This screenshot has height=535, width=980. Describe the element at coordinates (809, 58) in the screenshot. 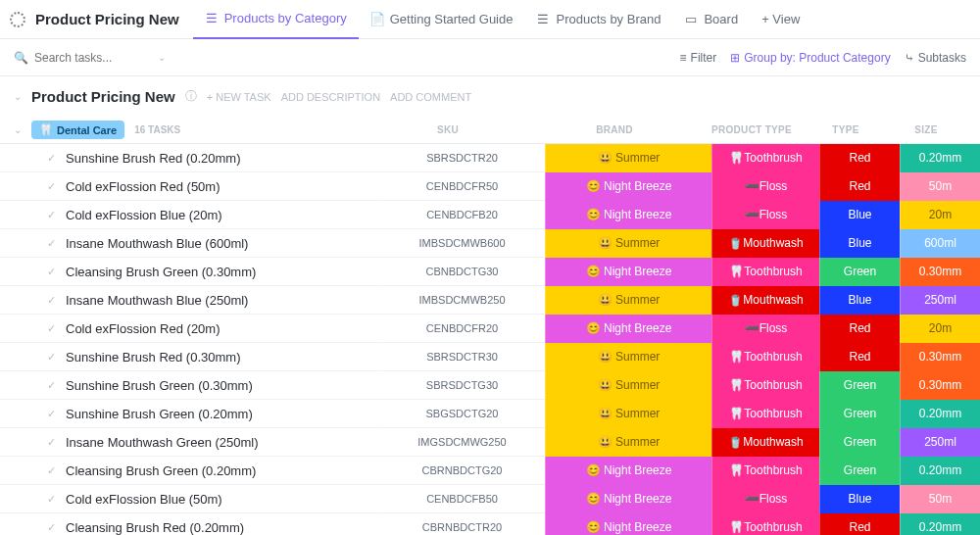

I see `groupby-button: ⊞Group by: Product Category` at that location.